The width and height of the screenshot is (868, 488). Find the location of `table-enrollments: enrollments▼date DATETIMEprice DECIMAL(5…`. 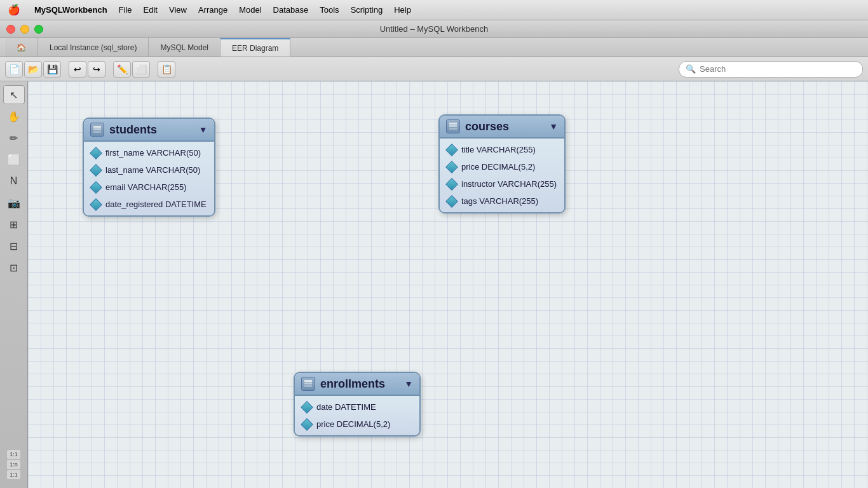

table-enrollments: enrollments▼date DATETIMEprice DECIMAL(5… is located at coordinates (357, 404).